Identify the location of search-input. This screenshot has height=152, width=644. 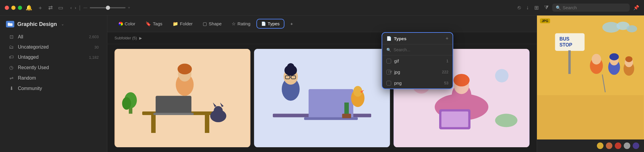
(592, 8).